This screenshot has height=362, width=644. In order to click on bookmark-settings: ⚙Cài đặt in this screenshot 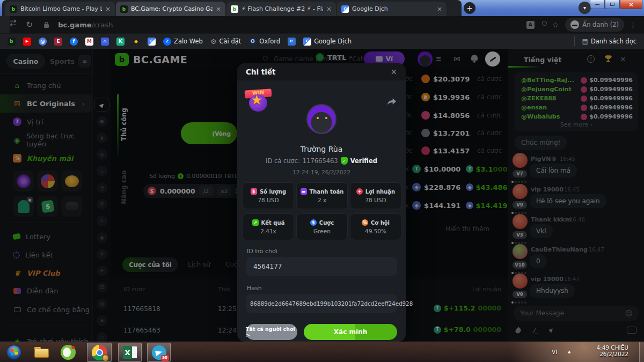, I will do `click(225, 42)`.